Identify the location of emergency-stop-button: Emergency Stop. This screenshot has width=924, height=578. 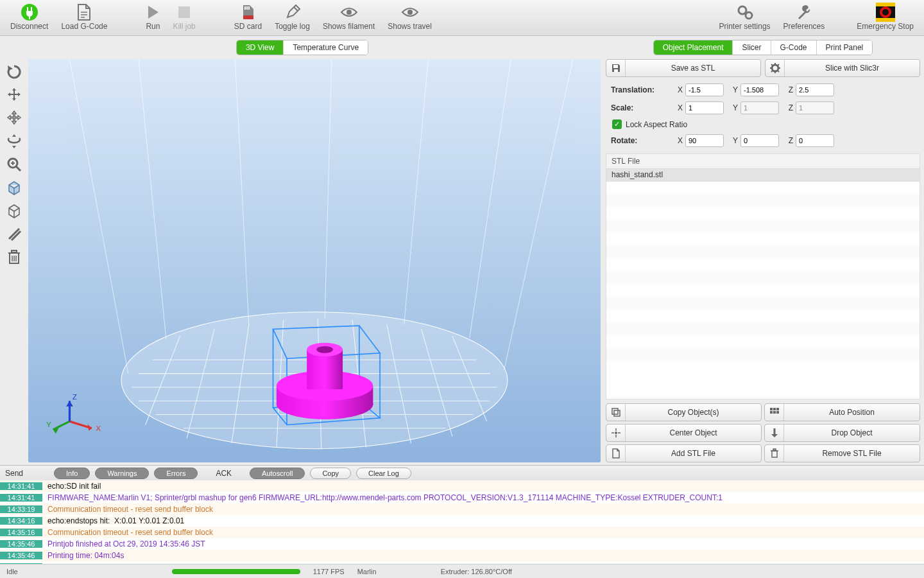
(886, 17).